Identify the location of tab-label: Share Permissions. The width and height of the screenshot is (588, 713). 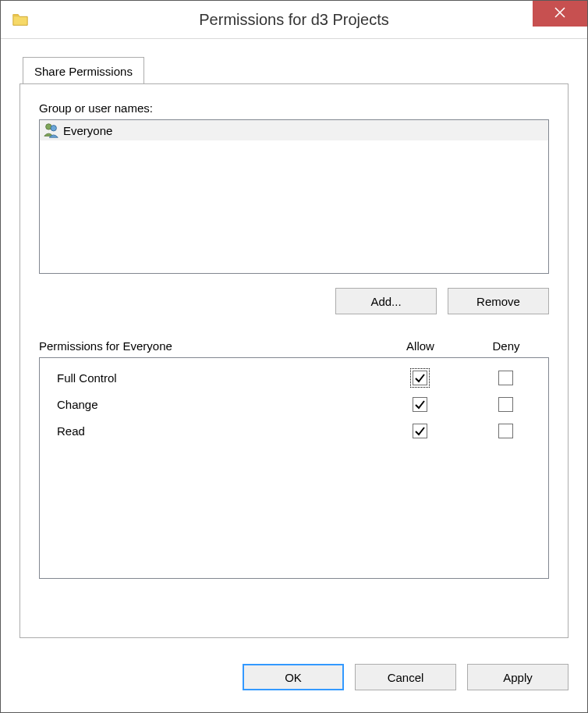
(83, 72).